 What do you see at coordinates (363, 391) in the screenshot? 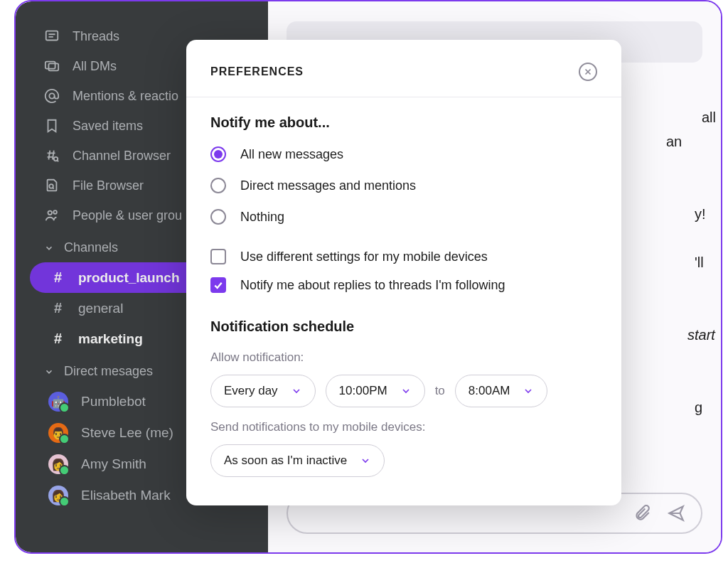
I see `select-value: 10:00PM` at bounding box center [363, 391].